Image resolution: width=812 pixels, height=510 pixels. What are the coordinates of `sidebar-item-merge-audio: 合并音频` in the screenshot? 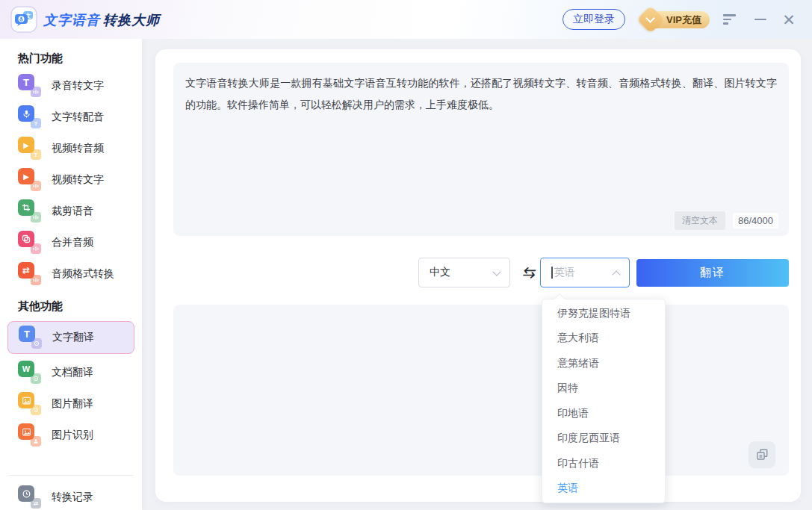 It's located at (71, 243).